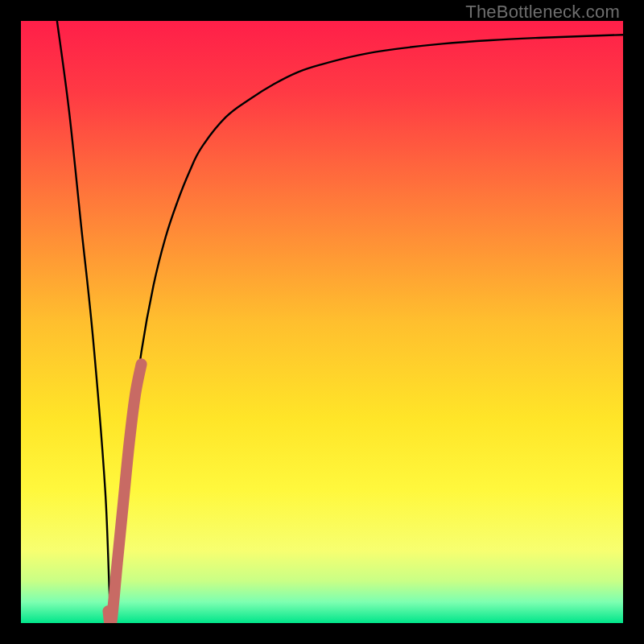 Image resolution: width=644 pixels, height=644 pixels. I want to click on optimal-highlight, so click(124, 493).